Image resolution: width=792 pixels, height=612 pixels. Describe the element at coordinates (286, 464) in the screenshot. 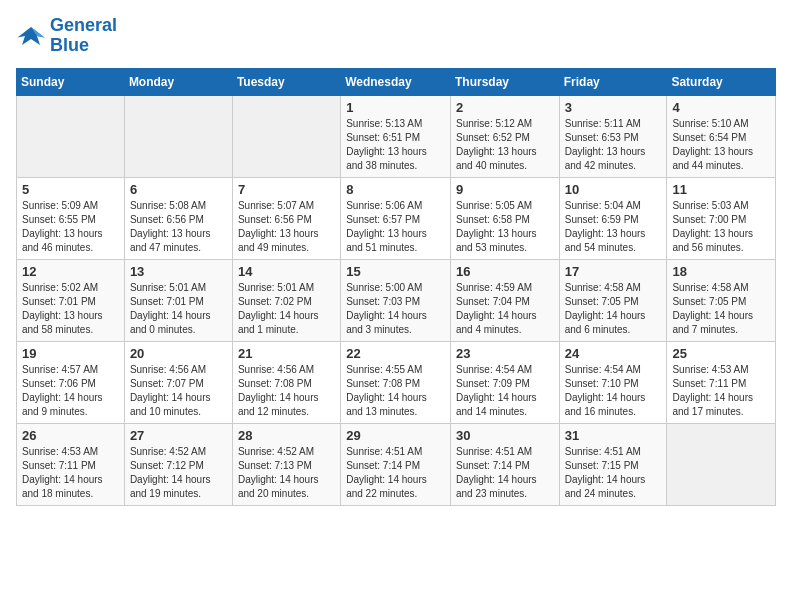

I see `calendar-cell: 28Sunrise: 4:52 AM Sunset: 7:13 PM Dayli…` at that location.